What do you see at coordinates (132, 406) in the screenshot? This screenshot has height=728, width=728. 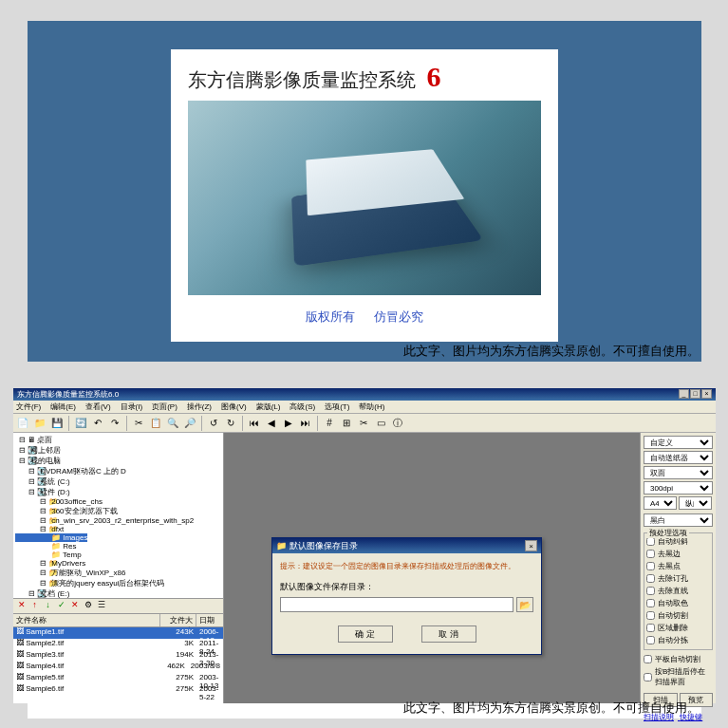 I see `menu-dir: 目录(I)` at bounding box center [132, 406].